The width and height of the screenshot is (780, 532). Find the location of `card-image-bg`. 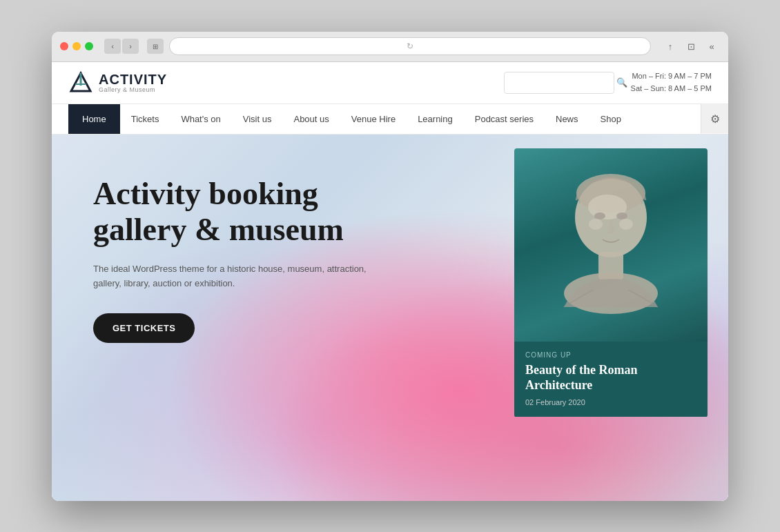

card-image-bg is located at coordinates (611, 246).